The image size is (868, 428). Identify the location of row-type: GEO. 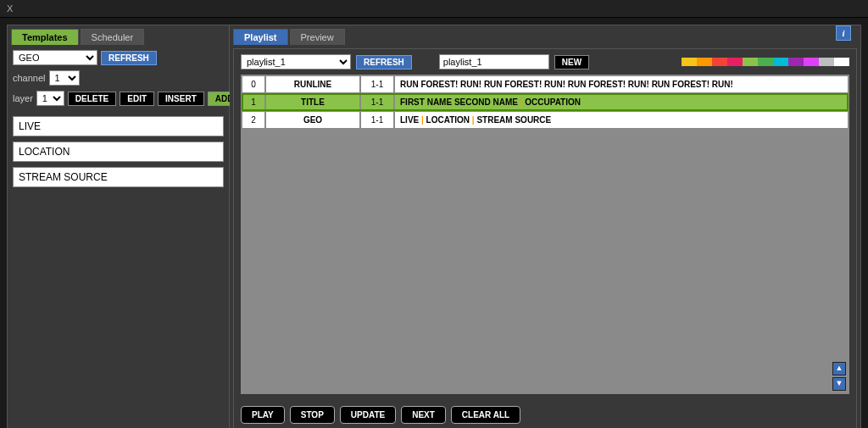
(313, 120).